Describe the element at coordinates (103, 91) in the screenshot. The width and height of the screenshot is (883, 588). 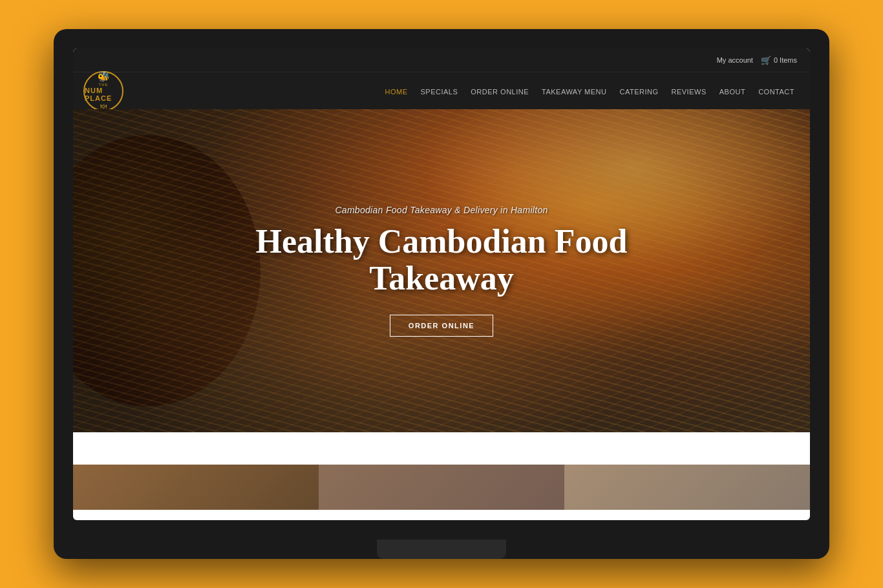
I see `logo-circle: 🐝 THE NUM PLACE 🍽` at that location.